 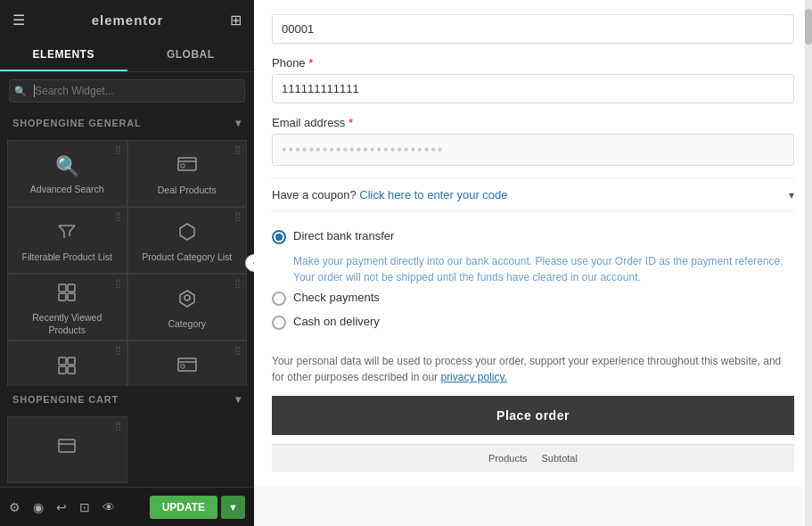 I want to click on responsive-icon: ⊡, so click(x=85, y=507).